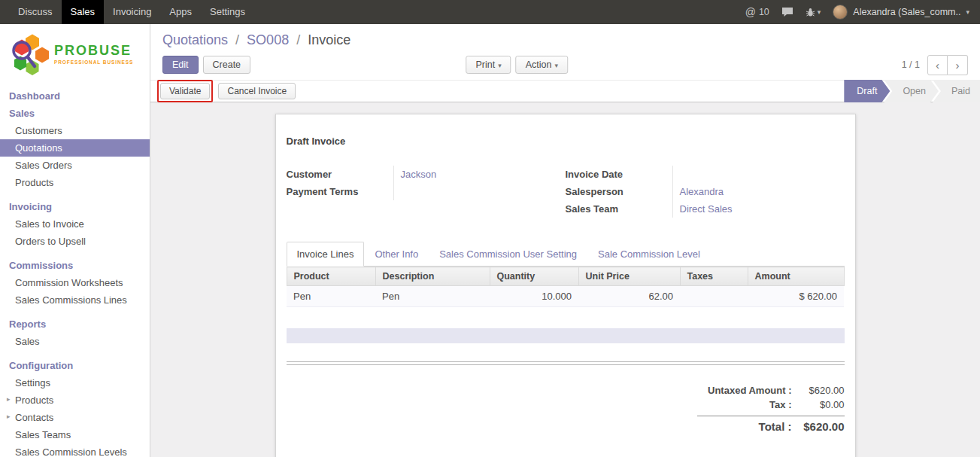  I want to click on sidebar-item-sales-teams: Sales Teams, so click(75, 435).